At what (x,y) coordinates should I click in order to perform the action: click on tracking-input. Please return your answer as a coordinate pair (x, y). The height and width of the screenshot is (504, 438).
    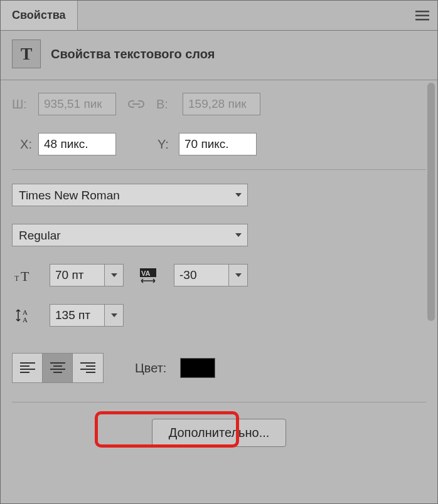
    Looking at the image, I should click on (211, 275).